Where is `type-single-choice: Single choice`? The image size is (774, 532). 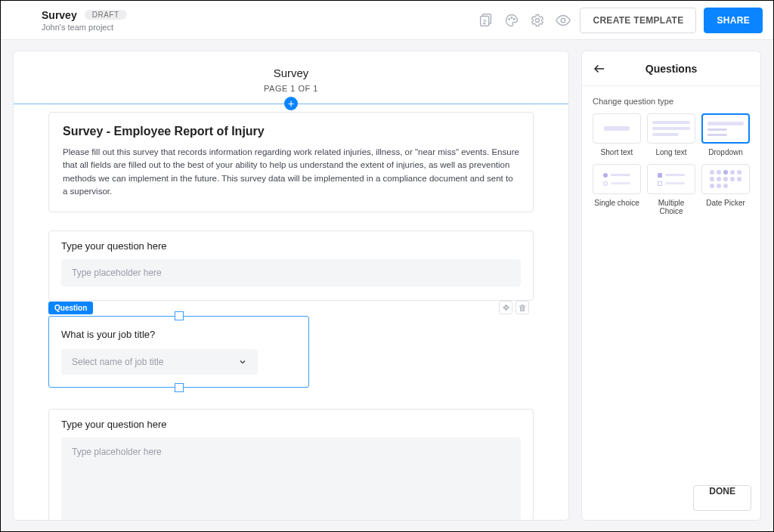 type-single-choice: Single choice is located at coordinates (617, 190).